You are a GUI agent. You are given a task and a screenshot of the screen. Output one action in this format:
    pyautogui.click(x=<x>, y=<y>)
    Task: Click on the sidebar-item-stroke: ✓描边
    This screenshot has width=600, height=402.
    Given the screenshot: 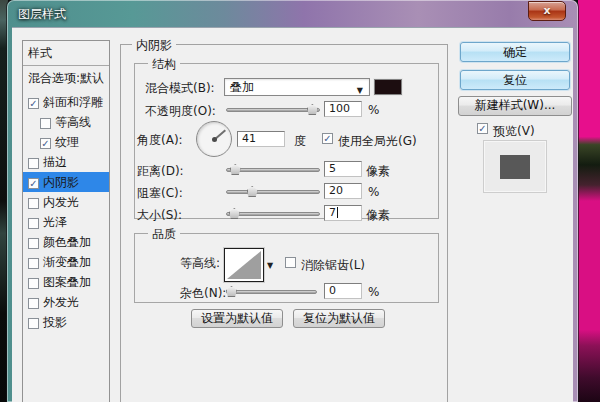 What is the action you would take?
    pyautogui.click(x=66, y=162)
    